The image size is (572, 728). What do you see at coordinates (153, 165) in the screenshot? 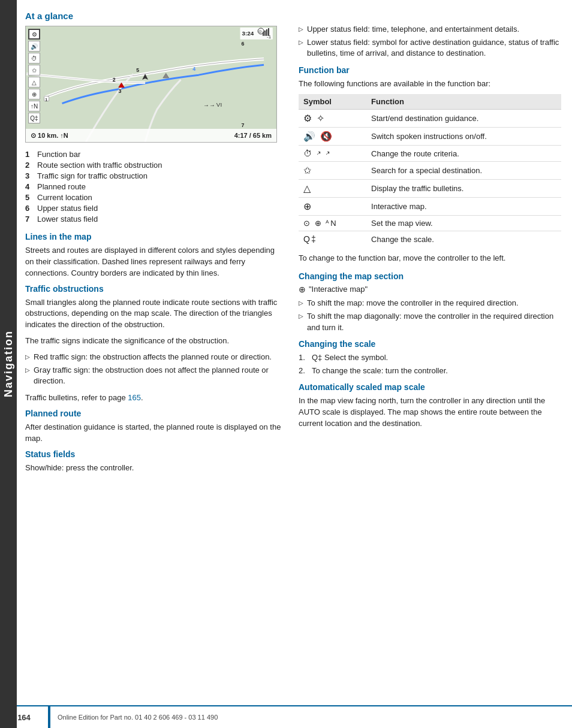
I see `list-item: 2Route section with traffic obstruction` at bounding box center [153, 165].